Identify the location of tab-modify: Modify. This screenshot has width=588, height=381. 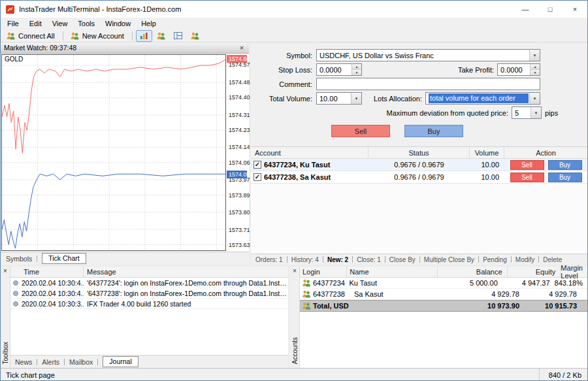
(525, 260).